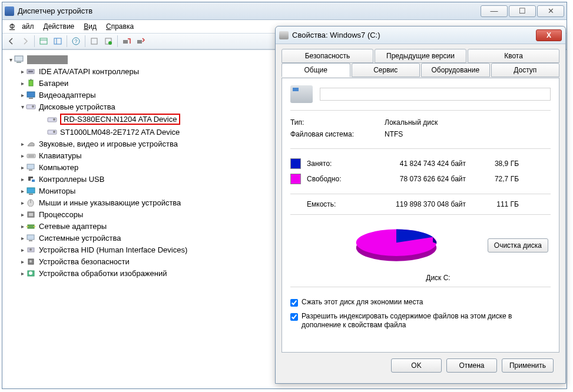 This screenshot has width=573, height=392. Describe the element at coordinates (386, 70) in the screenshot. I see `tab: Сервис` at that location.